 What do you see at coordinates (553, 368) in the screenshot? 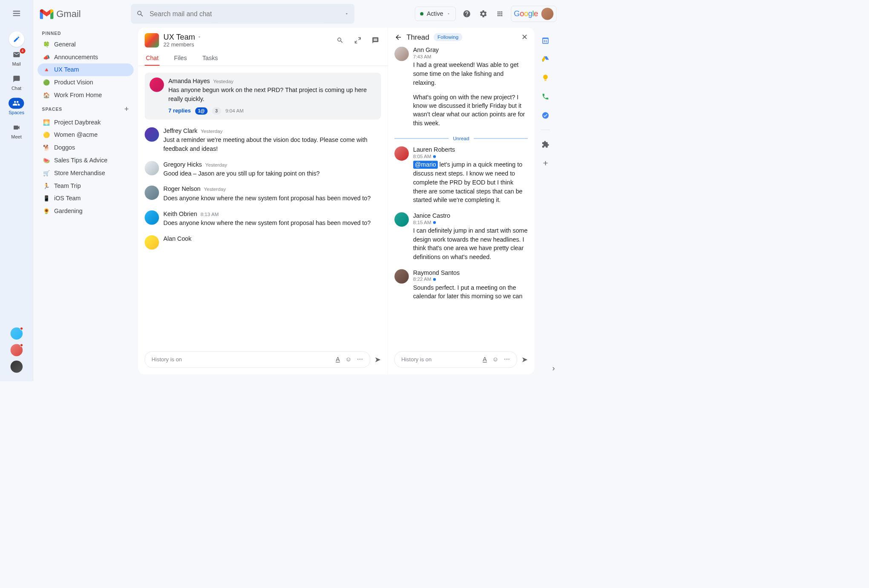
I see `hide-sidepanel-icon: ›` at bounding box center [553, 368].